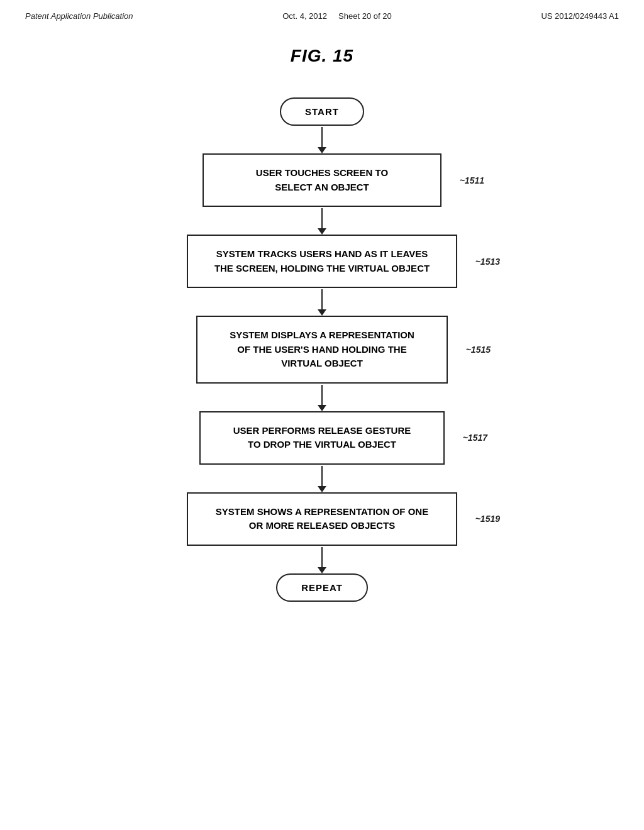 Image resolution: width=644 pixels, height=830 pixels. What do you see at coordinates (79, 16) in the screenshot?
I see `header-left: Patent Application Publication` at bounding box center [79, 16].